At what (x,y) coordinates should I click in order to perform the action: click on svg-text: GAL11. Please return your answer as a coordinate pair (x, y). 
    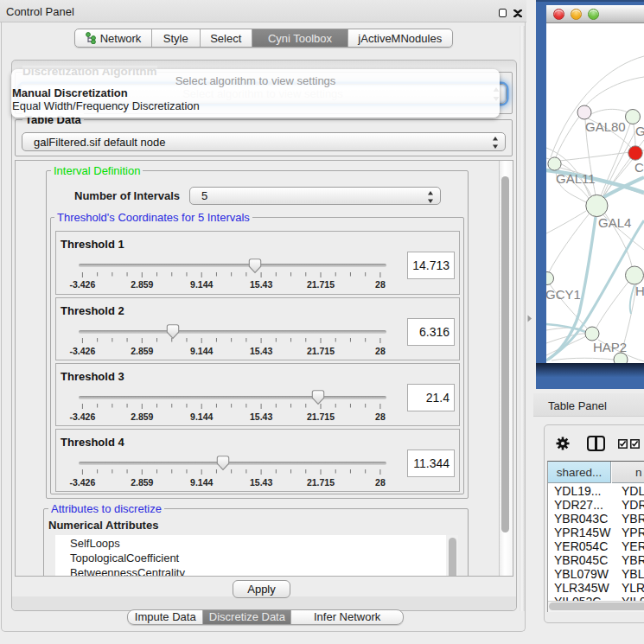
    Looking at the image, I should click on (576, 178).